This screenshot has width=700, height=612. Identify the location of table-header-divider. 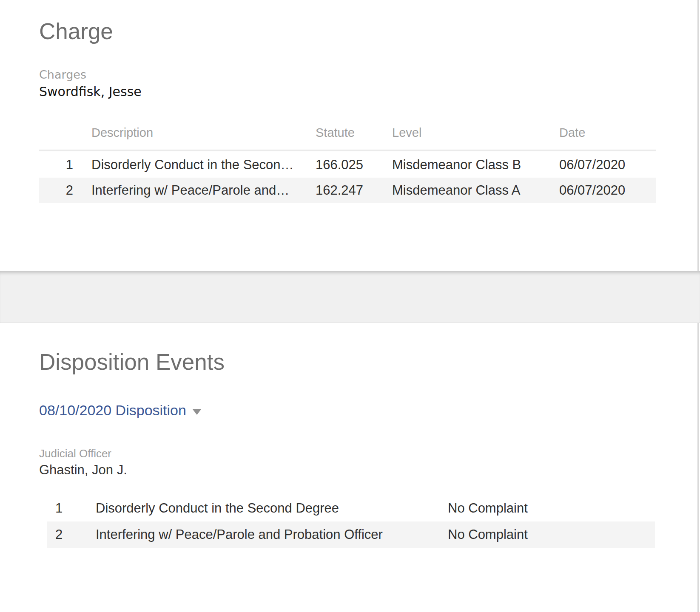
(348, 150).